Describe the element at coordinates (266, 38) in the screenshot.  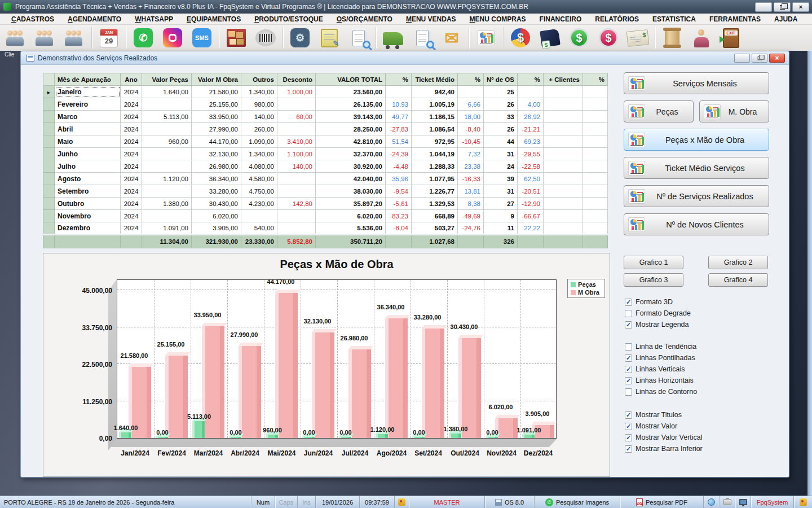
I see `barcode-icon` at that location.